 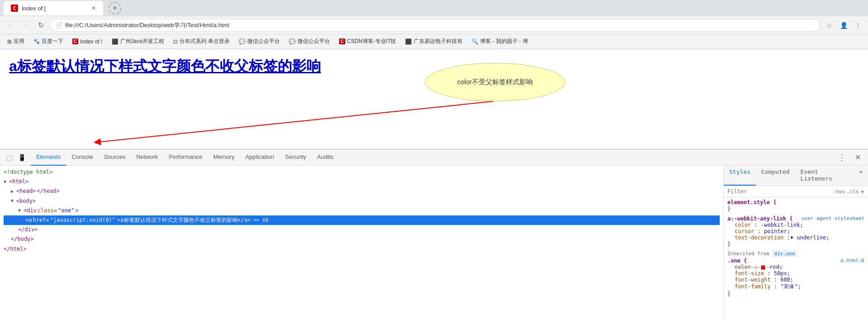 I want to click on styles-tabs: Styles Computed Event Listeners », so click(x=796, y=176).